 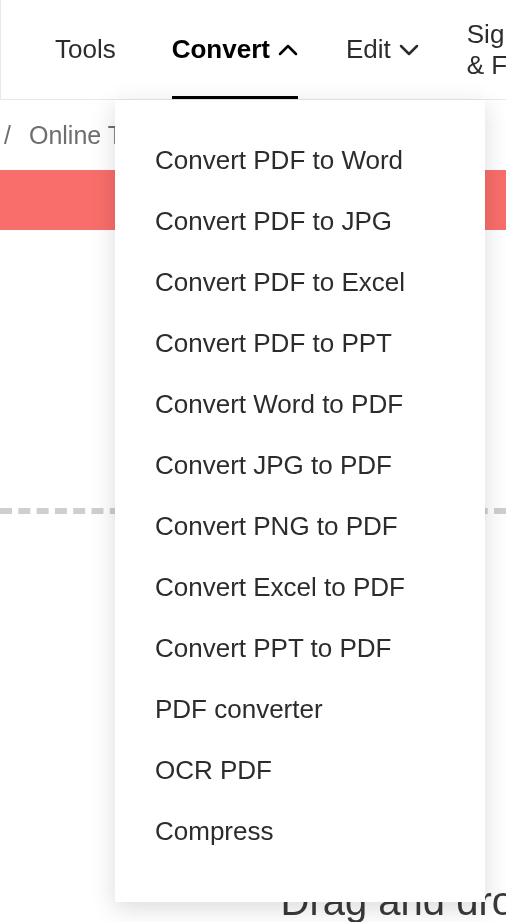 I want to click on dropdown-item-compress: Compress, so click(x=300, y=832).